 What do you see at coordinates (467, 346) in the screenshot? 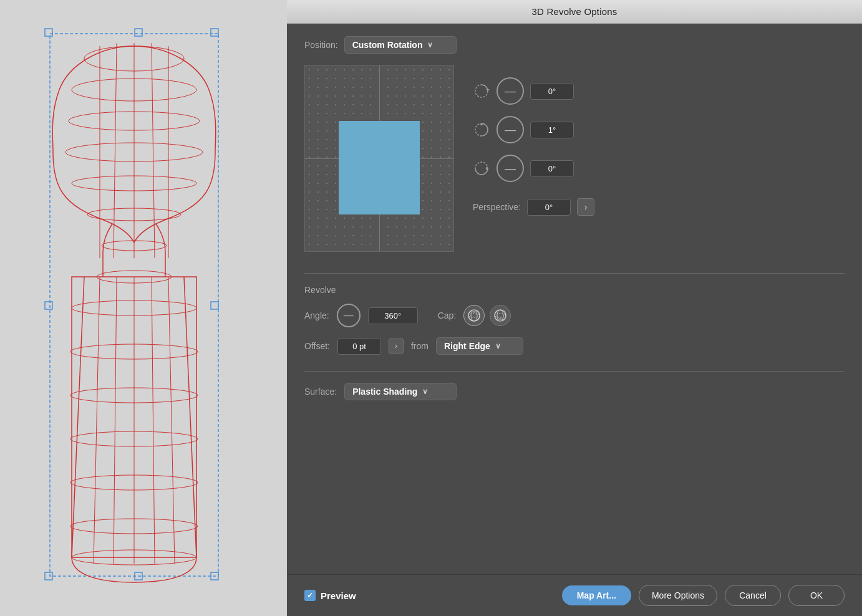
I see `from-value: Right Edge` at bounding box center [467, 346].